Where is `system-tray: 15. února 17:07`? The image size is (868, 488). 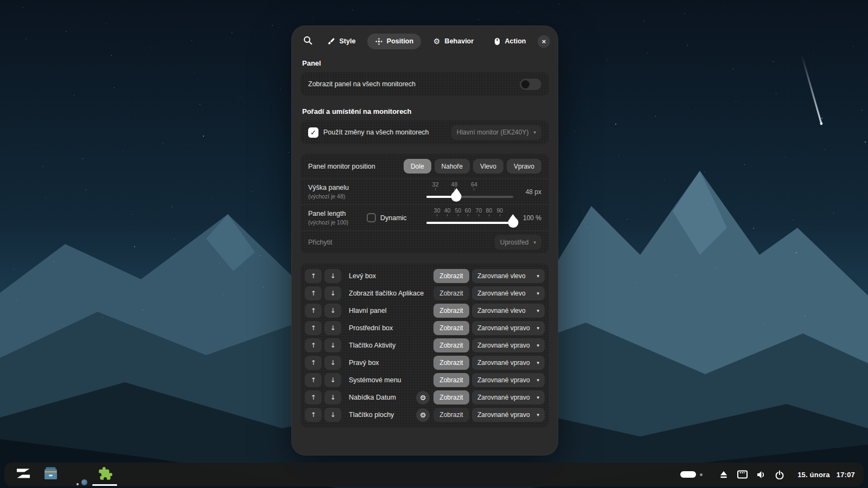 system-tray: 15. února 17:07 is located at coordinates (768, 475).